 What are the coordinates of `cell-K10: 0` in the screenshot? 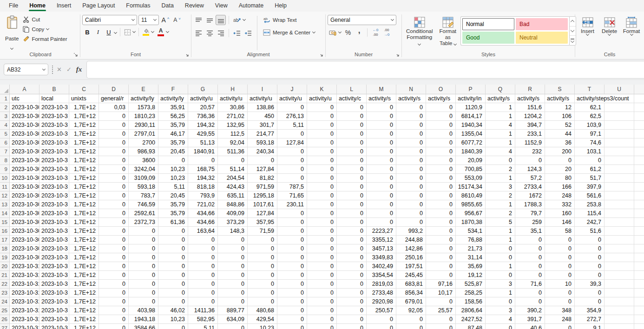 It's located at (322, 178).